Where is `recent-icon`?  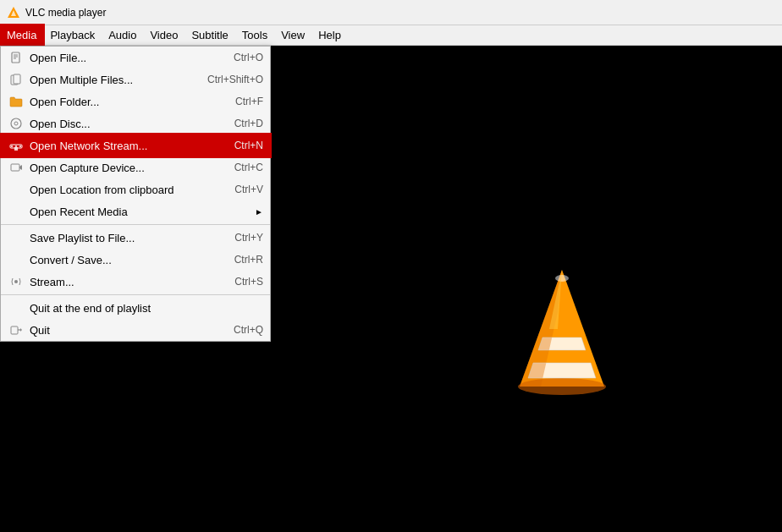
recent-icon is located at coordinates (16, 211).